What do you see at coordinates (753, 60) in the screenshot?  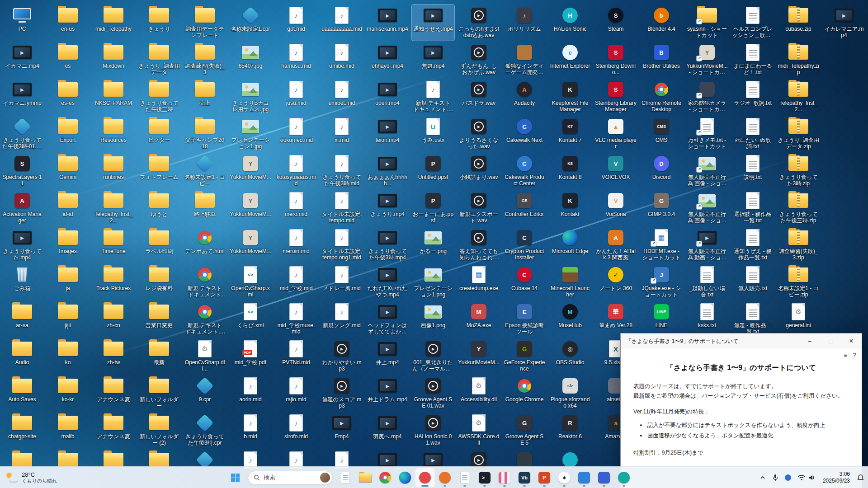 I see `desktop-icon: まにまにわーるど！.txt` at bounding box center [753, 60].